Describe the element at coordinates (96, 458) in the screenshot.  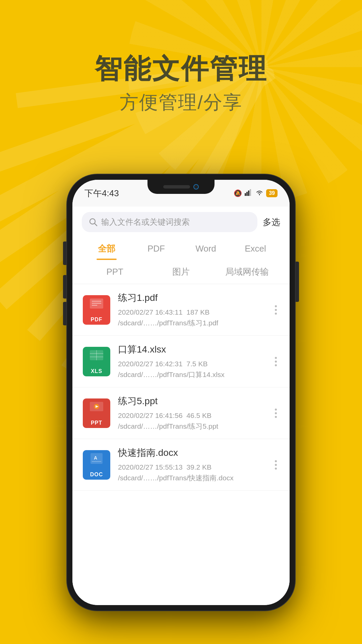
I see `svg-text: A` at that location.